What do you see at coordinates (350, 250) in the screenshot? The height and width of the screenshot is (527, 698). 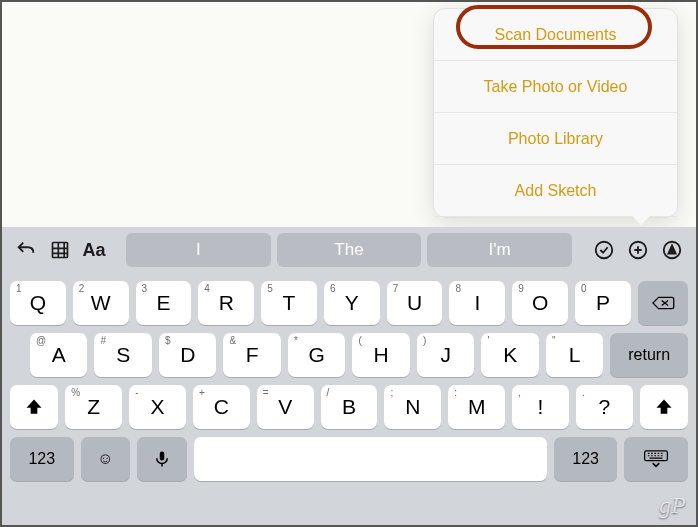 I see `suggestion-2: The` at bounding box center [350, 250].